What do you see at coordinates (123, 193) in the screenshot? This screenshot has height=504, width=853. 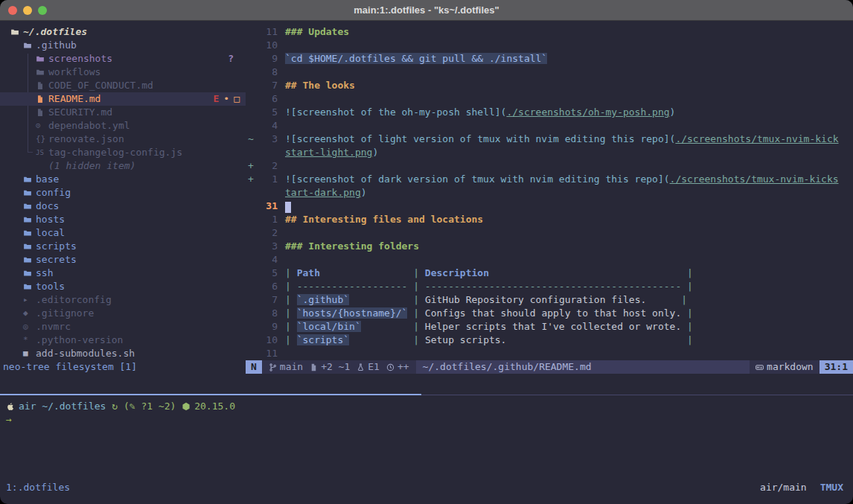 I see `tree-item-config: config` at bounding box center [123, 193].